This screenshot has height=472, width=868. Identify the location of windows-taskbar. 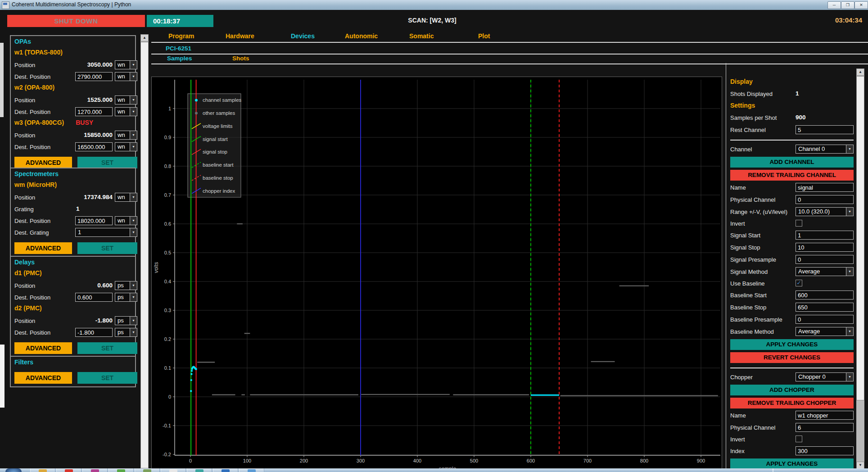
(434, 470).